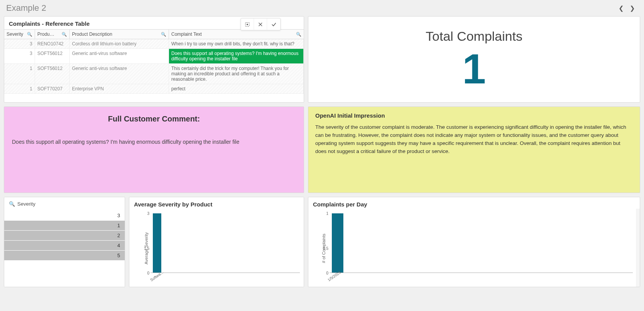 The height and width of the screenshot is (311, 644). Describe the element at coordinates (119, 89) in the screenshot. I see `cell-description: Enterprise VPN` at that location.